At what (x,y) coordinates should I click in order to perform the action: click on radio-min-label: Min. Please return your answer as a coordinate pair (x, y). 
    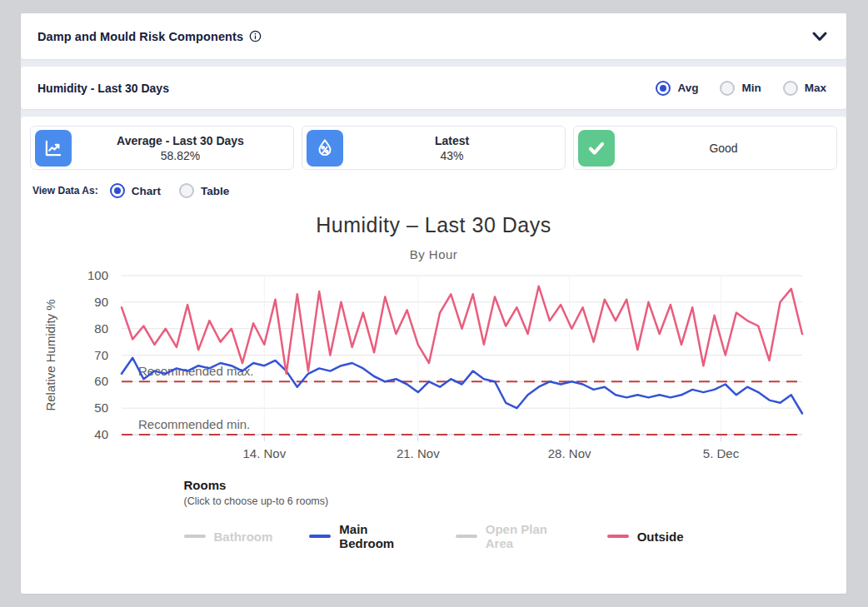
    Looking at the image, I should click on (751, 88).